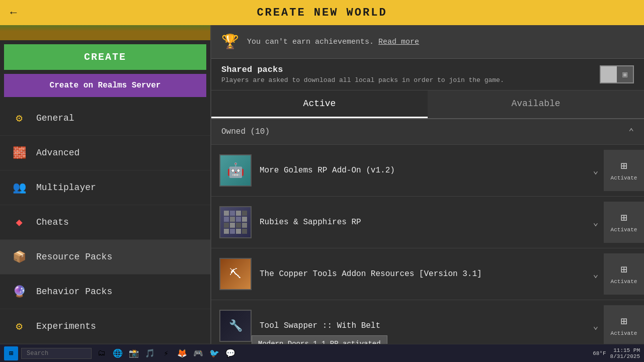 The height and width of the screenshot is (362, 644). I want to click on sidebar-item-label: Cheats, so click(52, 222).